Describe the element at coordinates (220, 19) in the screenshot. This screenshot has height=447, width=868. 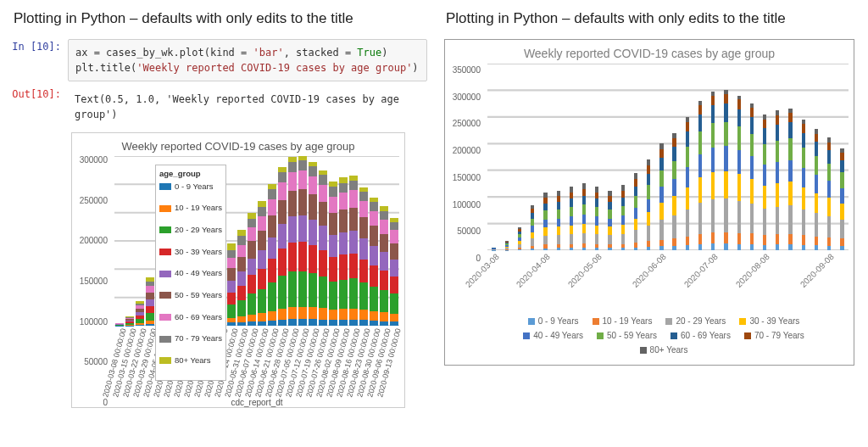
I see `heading-left: Plotting in Python – defaults with only …` at that location.